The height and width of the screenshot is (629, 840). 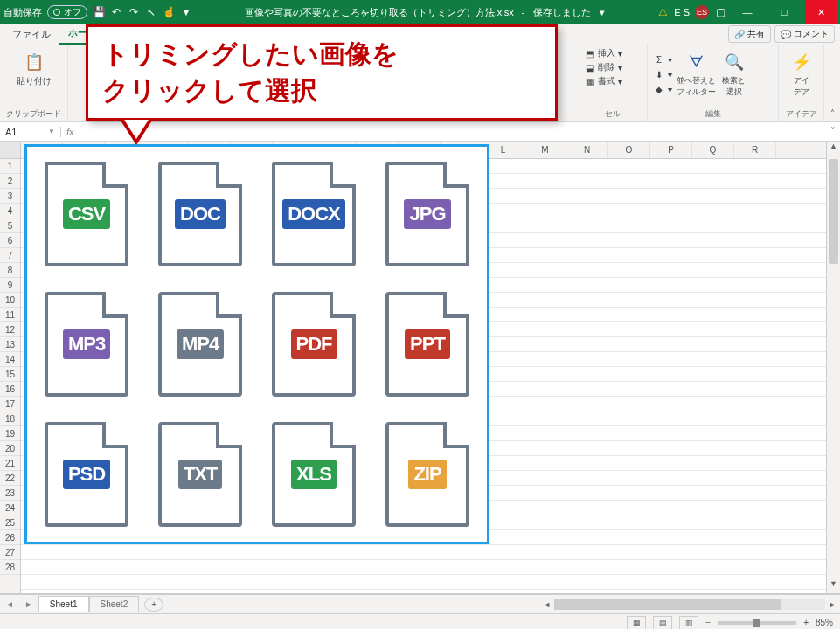 I want to click on normal-view-button: ▦, so click(x=636, y=623).